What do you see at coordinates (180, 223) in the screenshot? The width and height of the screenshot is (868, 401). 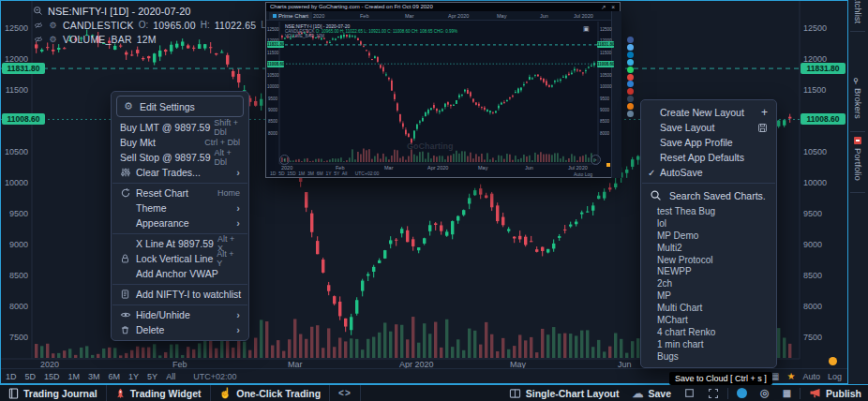 I see `context-menu-item: Appearance›` at bounding box center [180, 223].